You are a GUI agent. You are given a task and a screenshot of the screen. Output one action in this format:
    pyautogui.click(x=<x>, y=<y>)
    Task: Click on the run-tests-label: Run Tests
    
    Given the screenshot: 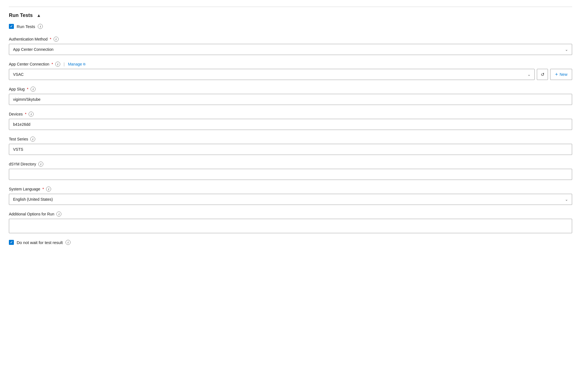 What is the action you would take?
    pyautogui.click(x=26, y=27)
    